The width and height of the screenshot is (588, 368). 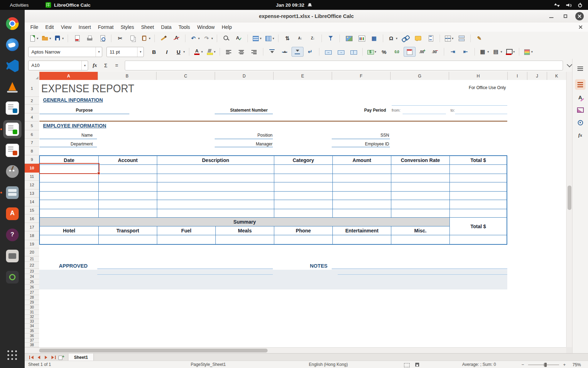 What do you see at coordinates (12, 235) in the screenshot?
I see `help-dock-button` at bounding box center [12, 235].